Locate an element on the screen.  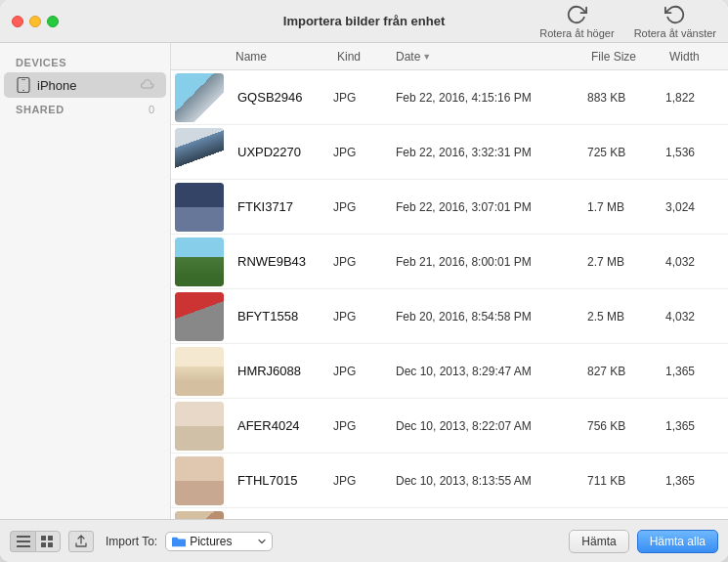
file-size: 756 KB is located at coordinates (626, 426).